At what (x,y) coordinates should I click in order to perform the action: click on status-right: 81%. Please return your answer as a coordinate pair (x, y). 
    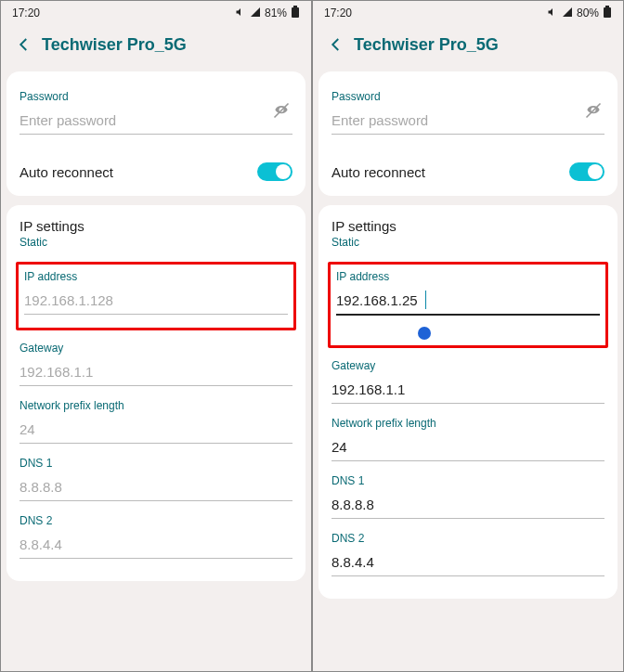
    Looking at the image, I should click on (267, 13).